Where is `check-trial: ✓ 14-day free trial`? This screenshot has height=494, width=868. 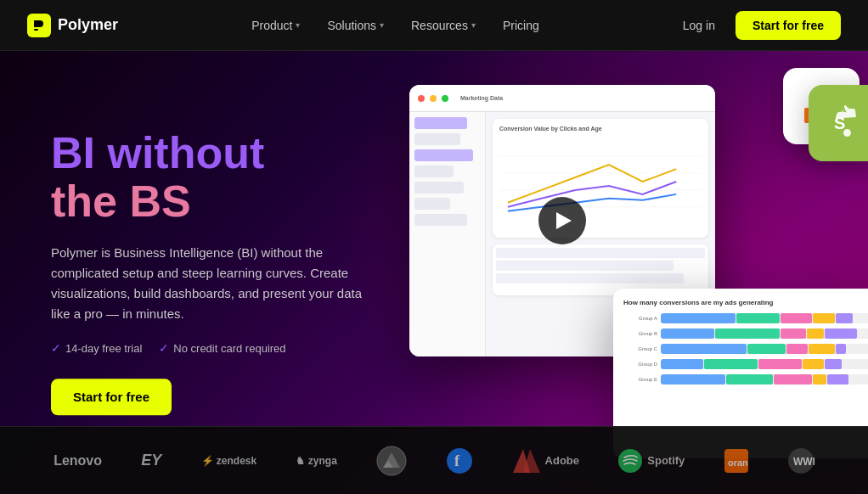 check-trial: ✓ 14-day free trial is located at coordinates (97, 349).